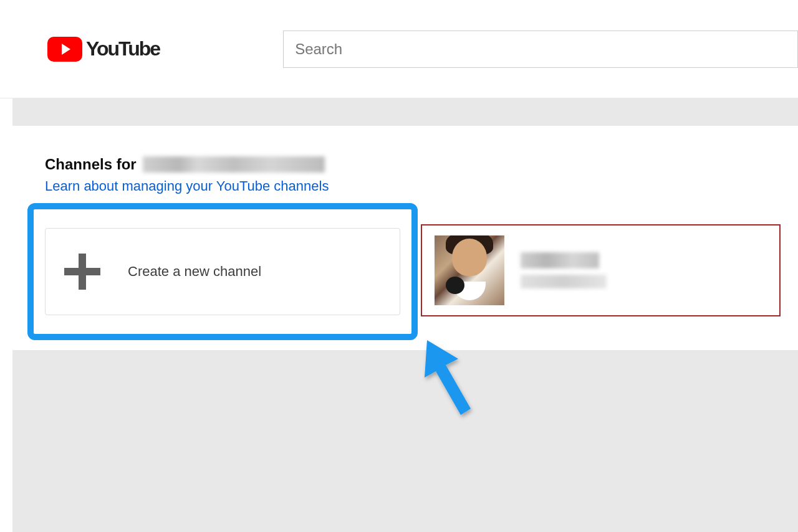 The image size is (798, 532). I want to click on create-channel-label: Create a new channel, so click(195, 272).